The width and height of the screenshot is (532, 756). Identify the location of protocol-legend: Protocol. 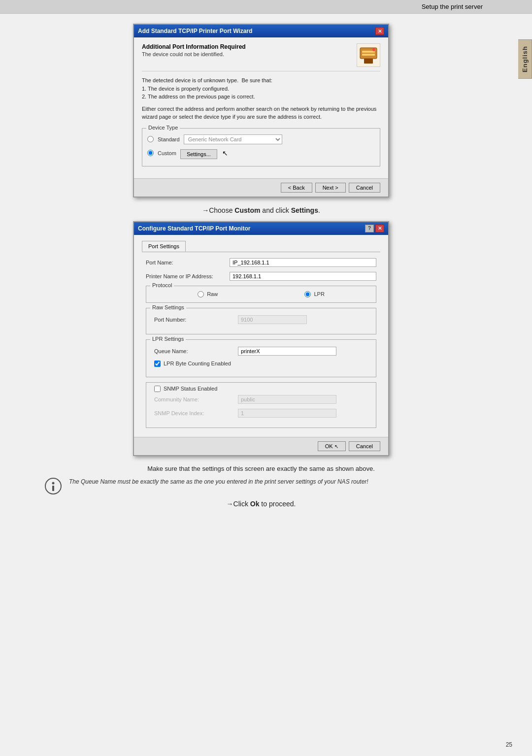
(162, 285).